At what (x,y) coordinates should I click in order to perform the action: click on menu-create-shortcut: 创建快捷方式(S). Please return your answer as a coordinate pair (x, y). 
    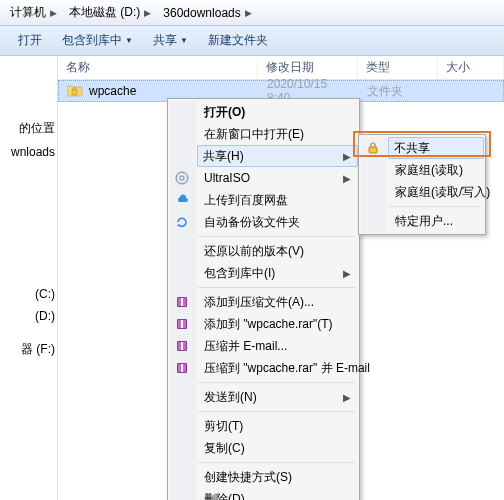
    Looking at the image, I should click on (278, 477).